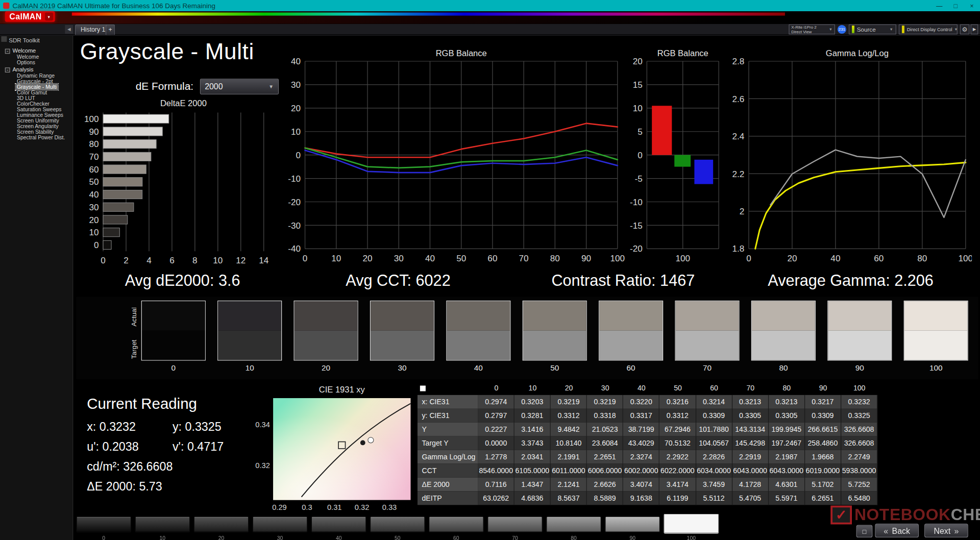  Describe the element at coordinates (250, 346) in the screenshot. I see `swatch-target-color` at that location.